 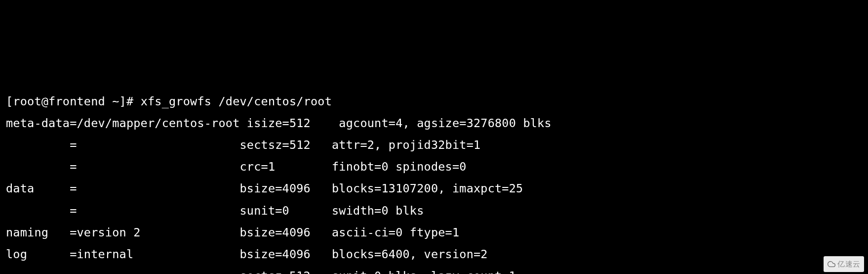 I want to click on output-line-sunit: = sunit=0 swidth=0 blks, so click(x=215, y=211).